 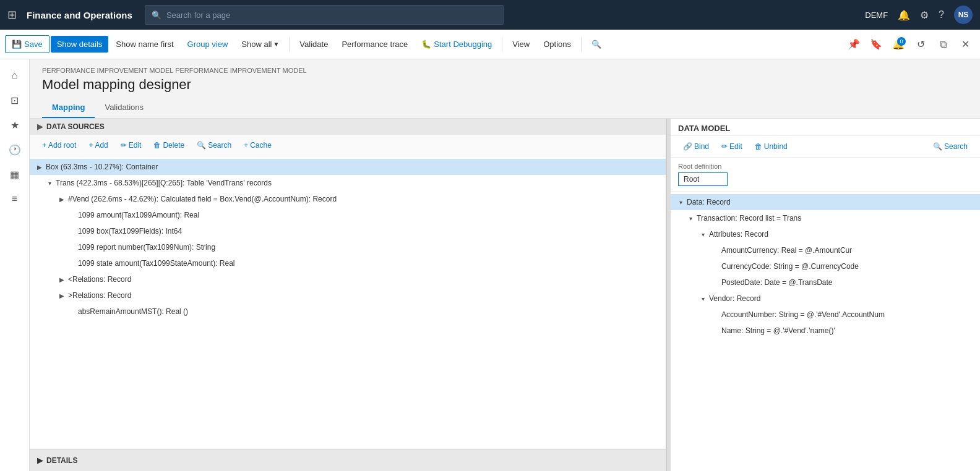 I want to click on pin-button: 📌, so click(x=854, y=45).